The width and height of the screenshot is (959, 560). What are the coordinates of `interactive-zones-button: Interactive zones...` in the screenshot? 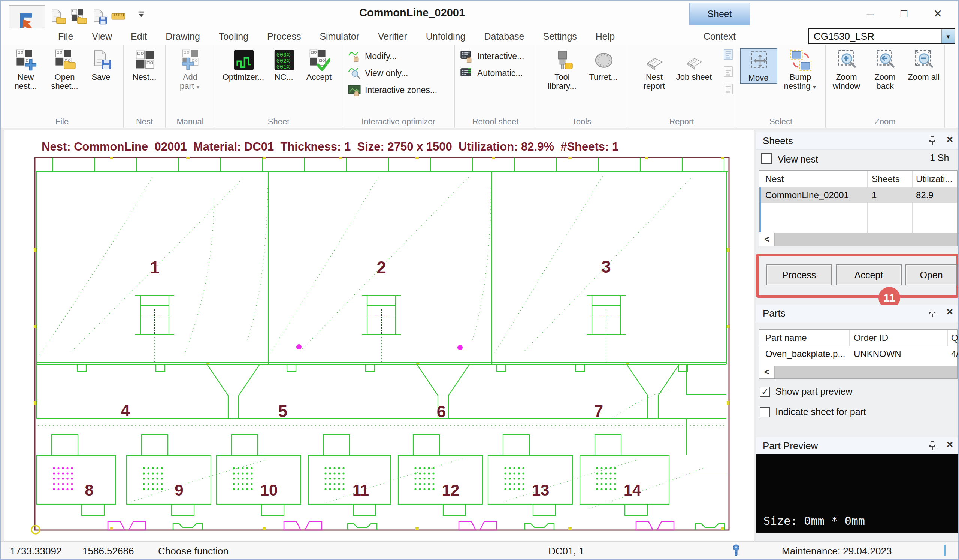 It's located at (398, 90).